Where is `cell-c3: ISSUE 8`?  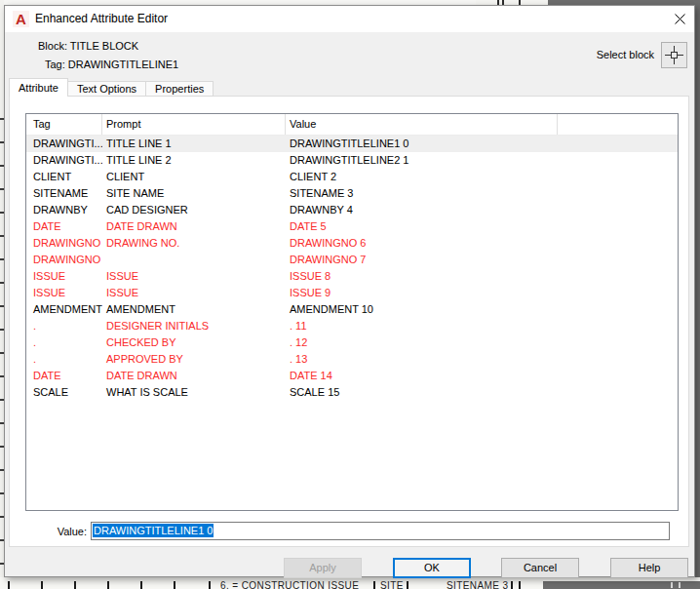
cell-c3: ISSUE 8 is located at coordinates (421, 277).